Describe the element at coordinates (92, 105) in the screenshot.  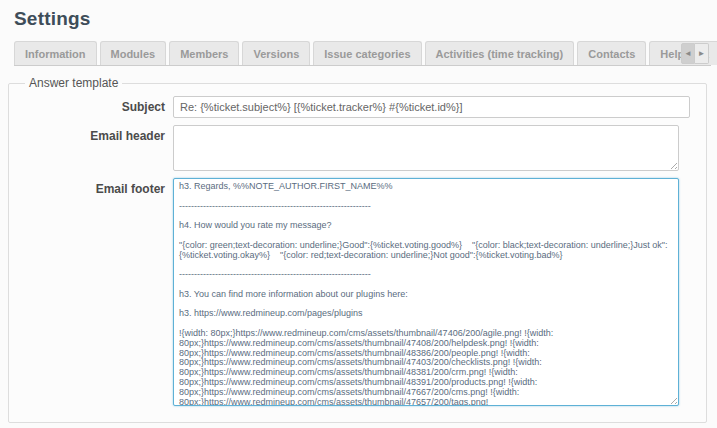
I see `subject-label: Subject` at that location.